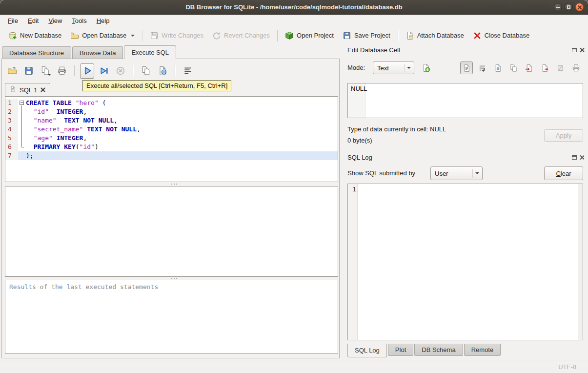 The height and width of the screenshot is (373, 588). Describe the element at coordinates (309, 36) in the screenshot. I see `open-project-button: Open Project` at that location.